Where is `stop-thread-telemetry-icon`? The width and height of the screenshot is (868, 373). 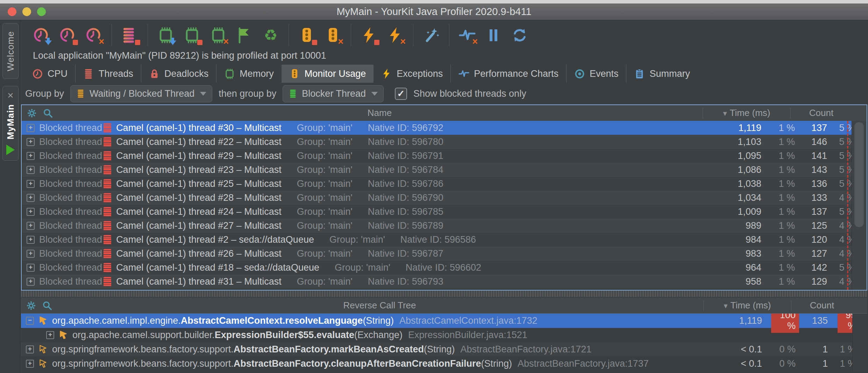 stop-thread-telemetry-icon is located at coordinates (130, 35).